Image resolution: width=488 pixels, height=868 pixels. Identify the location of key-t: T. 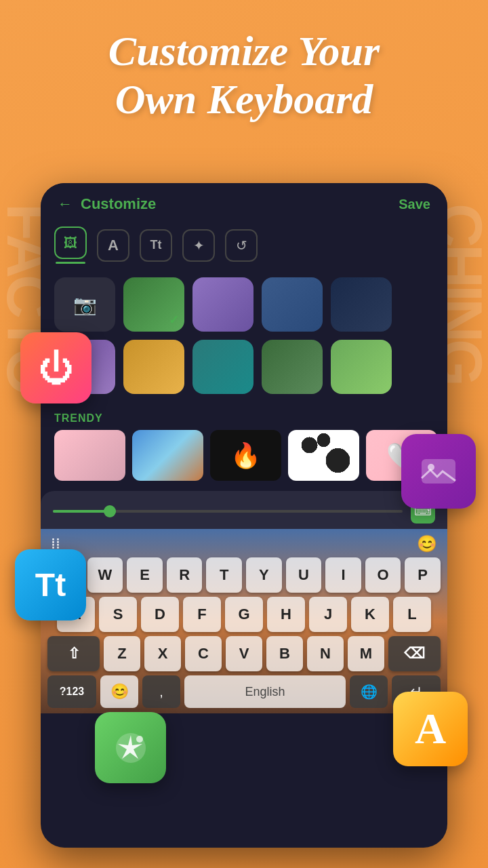
(224, 575).